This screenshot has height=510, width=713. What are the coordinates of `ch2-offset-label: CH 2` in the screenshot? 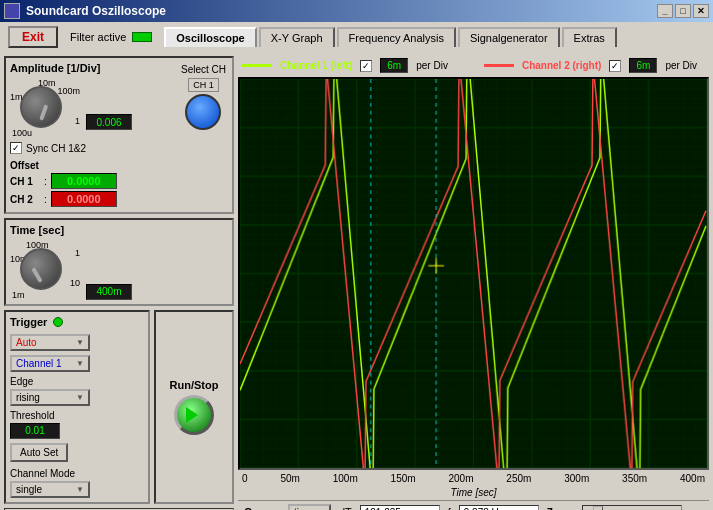 It's located at (25, 200).